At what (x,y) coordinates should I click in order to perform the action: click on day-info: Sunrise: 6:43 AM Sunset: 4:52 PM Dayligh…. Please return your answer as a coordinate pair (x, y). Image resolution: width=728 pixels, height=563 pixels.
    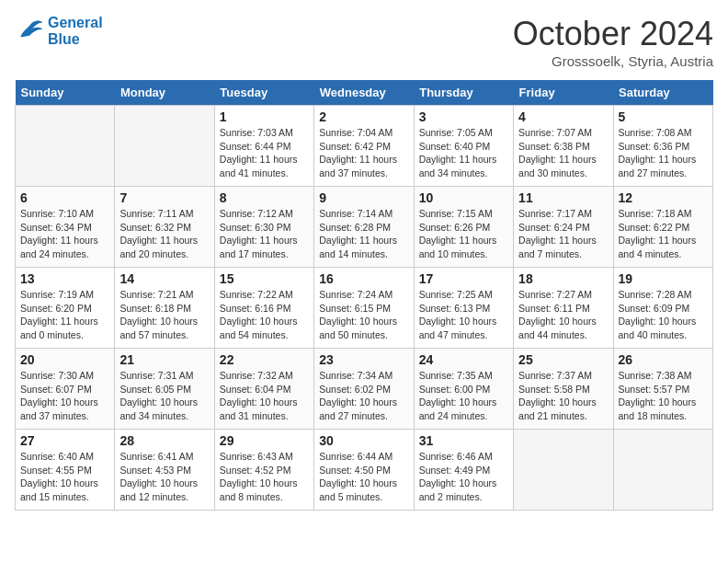
    Looking at the image, I should click on (265, 477).